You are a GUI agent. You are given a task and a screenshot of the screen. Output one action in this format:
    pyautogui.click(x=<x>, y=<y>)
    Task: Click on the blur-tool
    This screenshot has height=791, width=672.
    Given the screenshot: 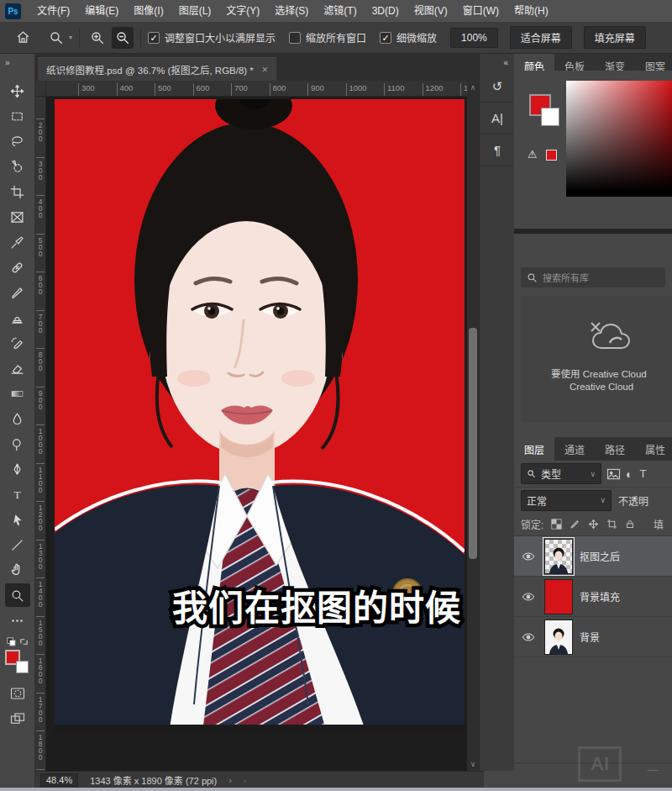 What is the action you would take?
    pyautogui.click(x=18, y=419)
    